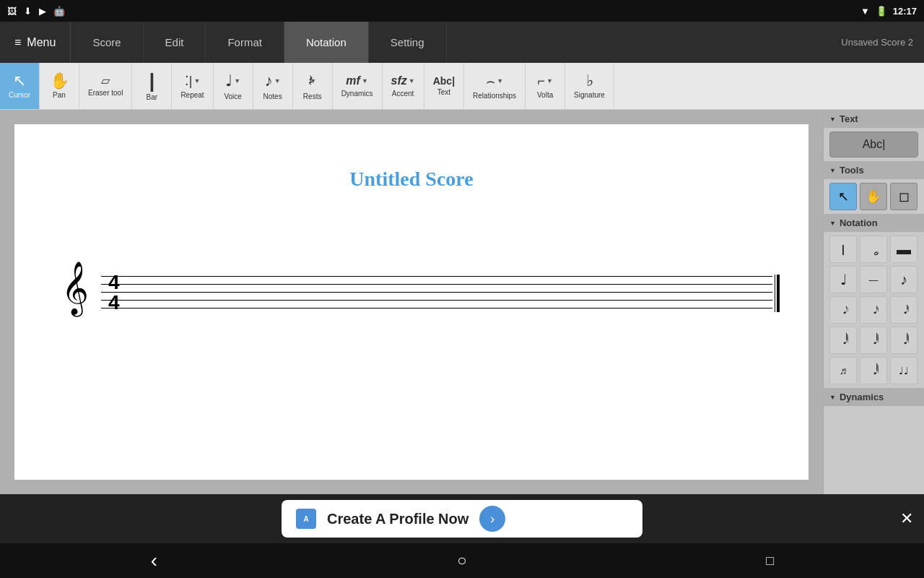 The width and height of the screenshot is (924, 578). What do you see at coordinates (105, 86) in the screenshot?
I see `eraser-tool-btn: ▱ Eraser tool` at bounding box center [105, 86].